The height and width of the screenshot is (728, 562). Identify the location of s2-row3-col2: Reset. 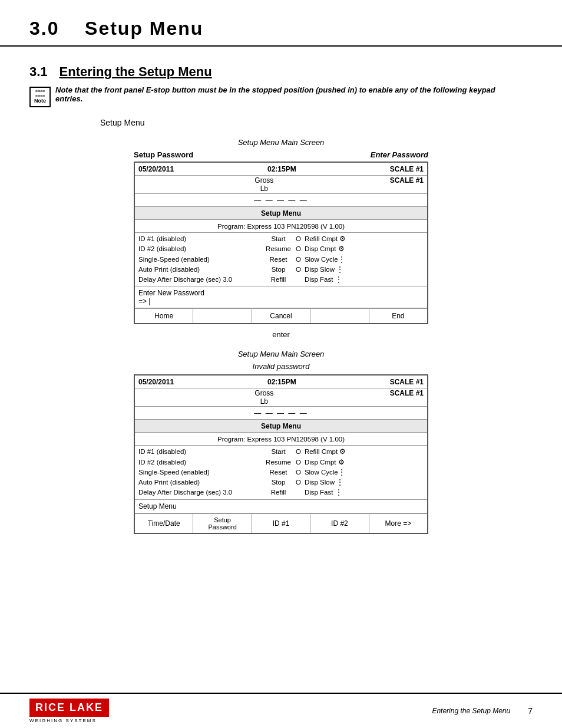
(278, 473).